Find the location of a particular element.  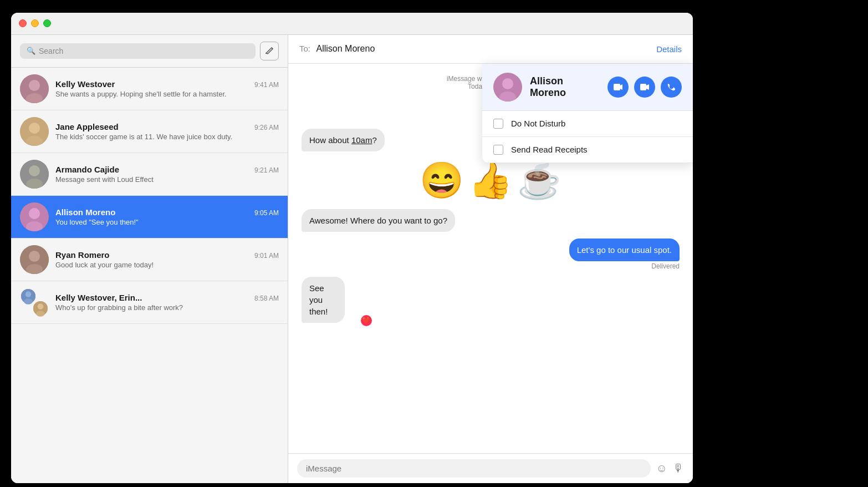

facetime-icon is located at coordinates (618, 87).